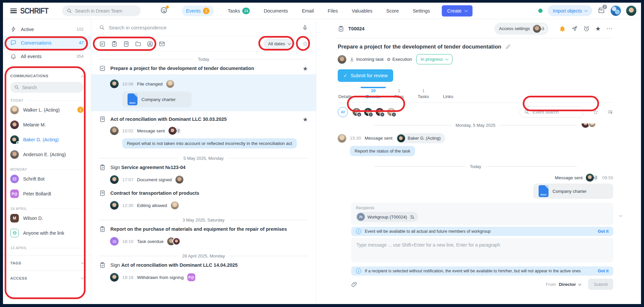 The image size is (644, 307). I want to click on communications-header: COMMUNICATIONS, so click(47, 76).